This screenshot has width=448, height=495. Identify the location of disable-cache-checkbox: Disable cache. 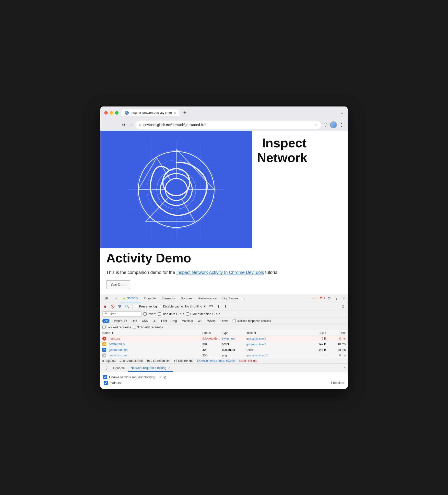
(171, 306).